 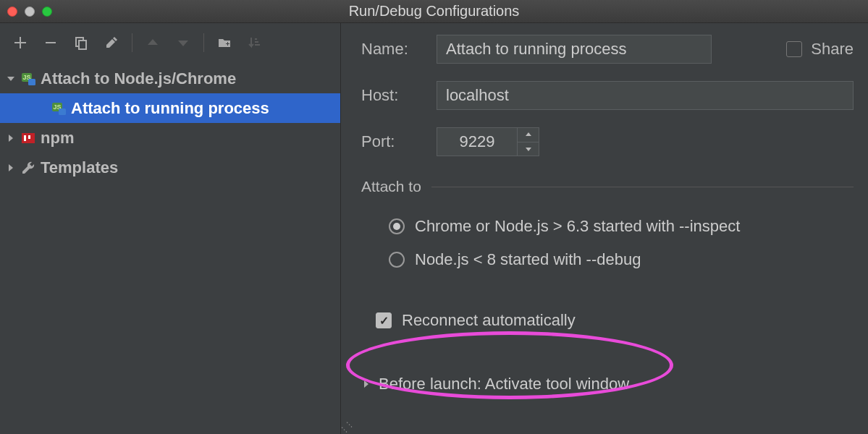 What do you see at coordinates (528, 142) in the screenshot?
I see `port-stepper` at bounding box center [528, 142].